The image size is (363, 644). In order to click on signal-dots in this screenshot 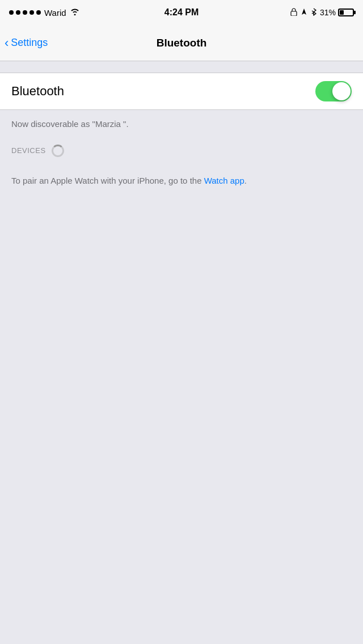, I will do `click(25, 12)`.